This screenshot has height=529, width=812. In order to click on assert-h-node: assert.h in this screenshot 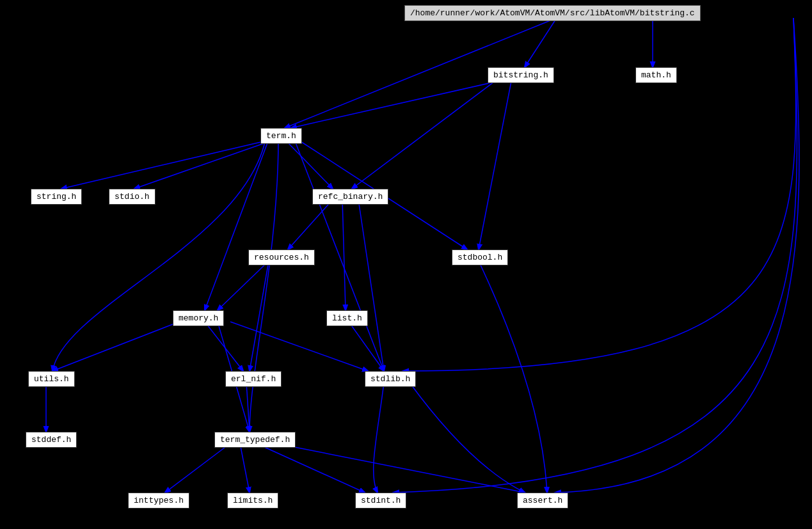, I will do `click(543, 500)`.